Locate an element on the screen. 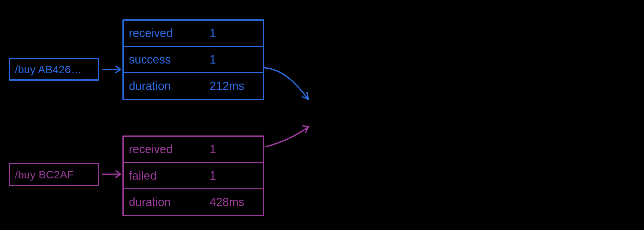 The image size is (644, 230). metric-value: 212ms is located at coordinates (236, 86).